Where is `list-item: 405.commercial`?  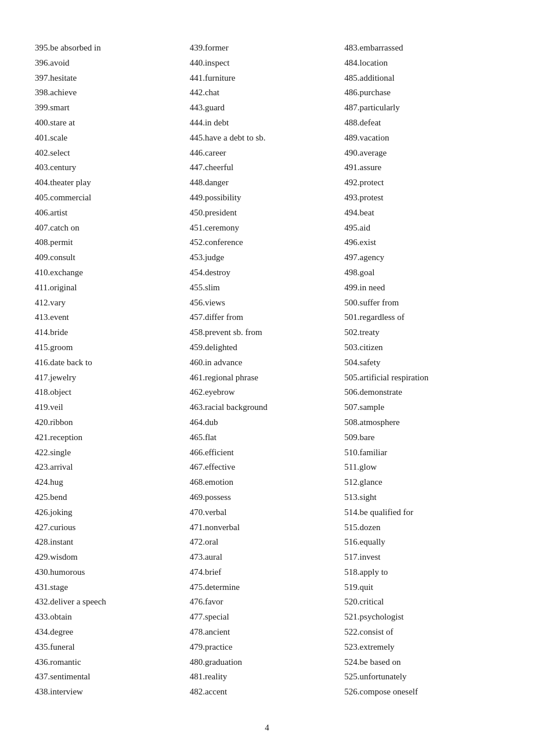
list-item: 405.commercial is located at coordinates (113, 198).